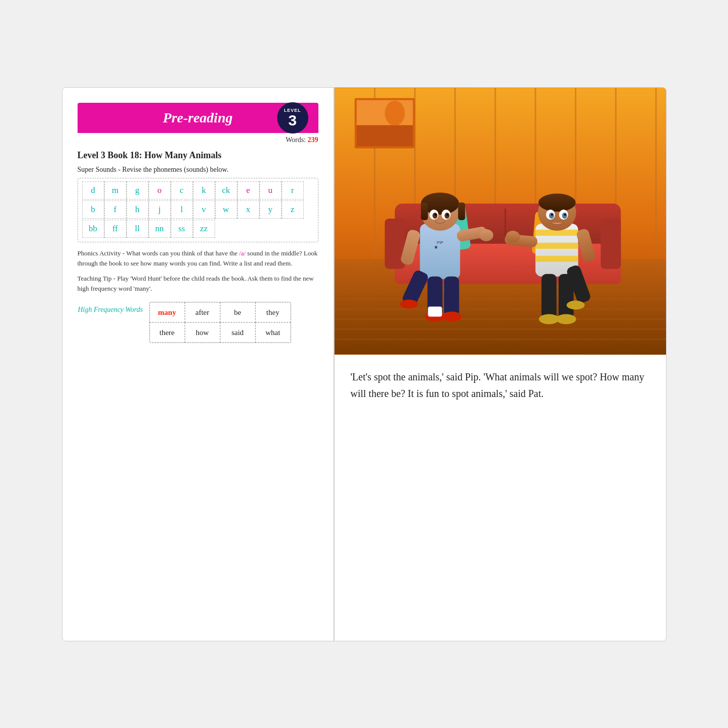  Describe the element at coordinates (198, 229) in the screenshot. I see `phoneme-row: bbffllnnsszz` at that location.